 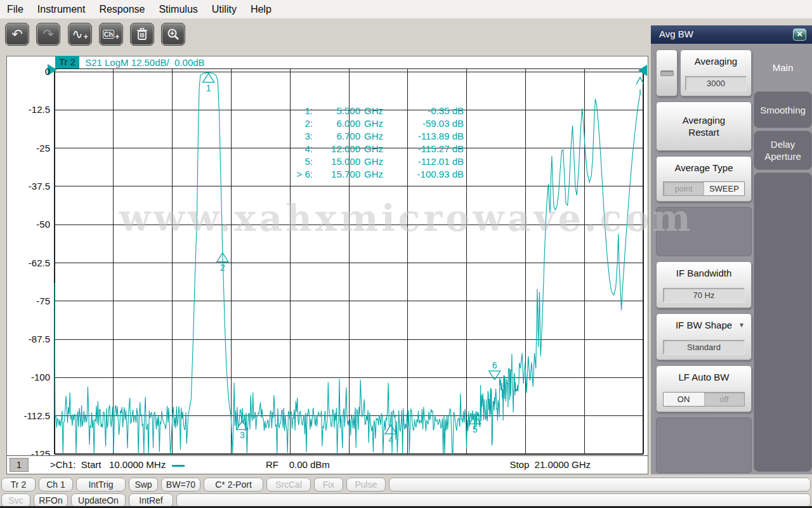 What do you see at coordinates (716, 84) in the screenshot?
I see `averaging-value: 3000` at bounding box center [716, 84].